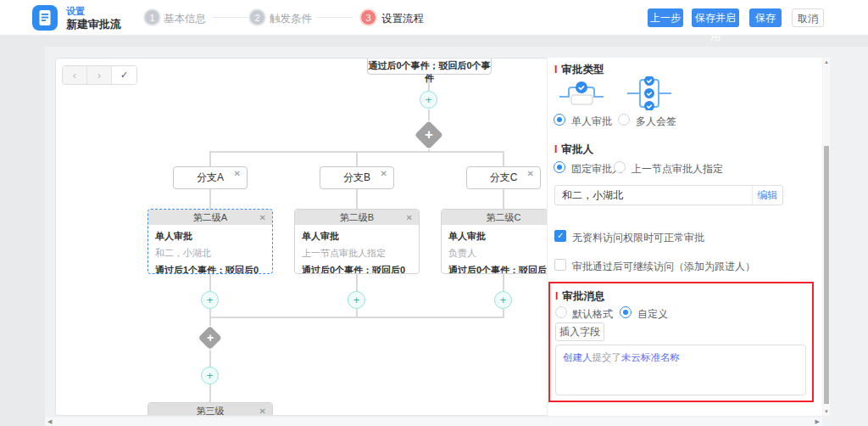 The width and height of the screenshot is (868, 426). Describe the element at coordinates (45, 18) in the screenshot. I see `document-icon` at that location.